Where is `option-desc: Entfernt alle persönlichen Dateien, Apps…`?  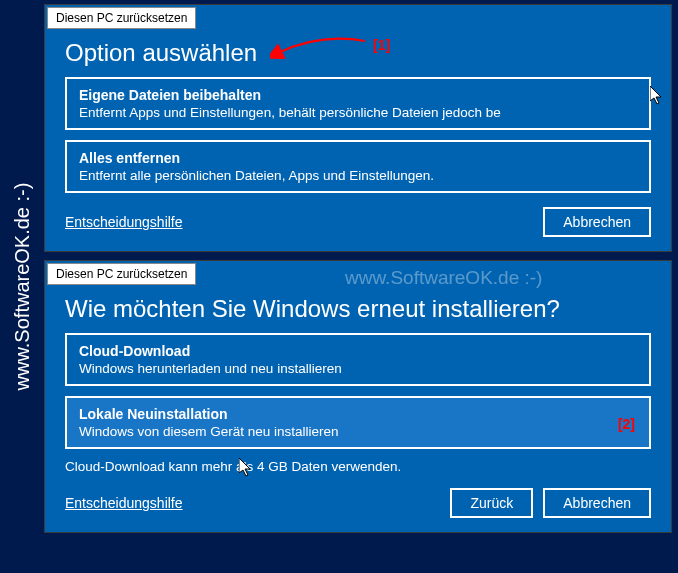
option-desc: Entfernt alle persönlichen Dateien, Apps… is located at coordinates (358, 176).